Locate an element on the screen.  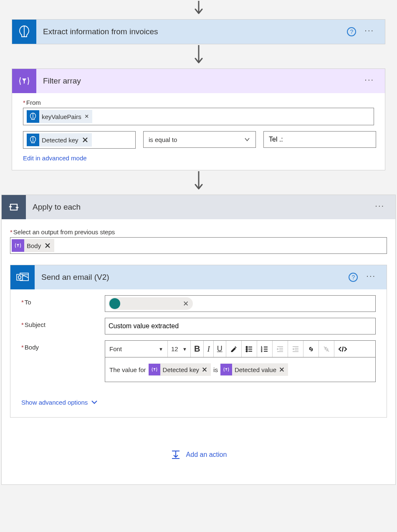
step-header: Send an email (V2) ? ··· is located at coordinates (199, 277).